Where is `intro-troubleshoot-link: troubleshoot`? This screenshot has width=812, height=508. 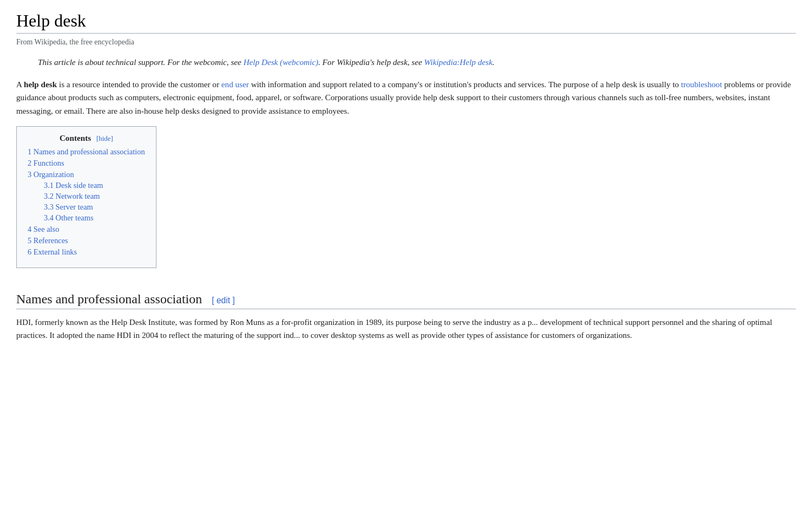 intro-troubleshoot-link: troubleshoot is located at coordinates (702, 84).